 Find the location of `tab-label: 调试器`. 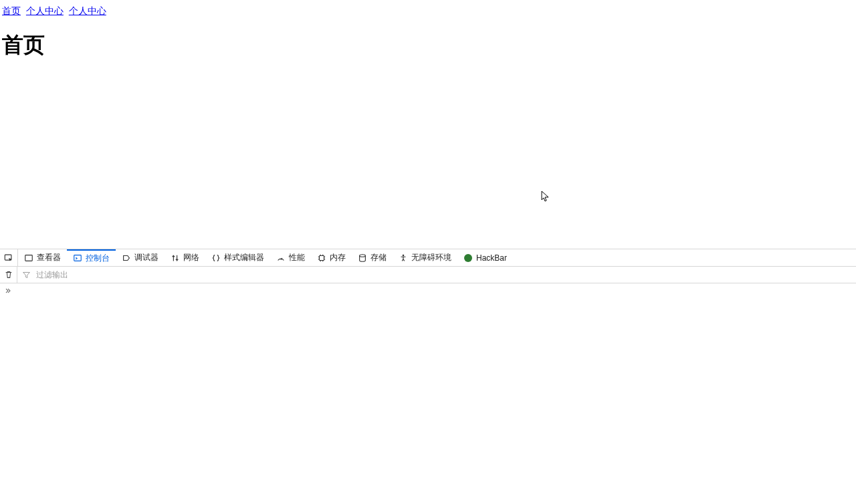

tab-label: 调试器 is located at coordinates (146, 258).